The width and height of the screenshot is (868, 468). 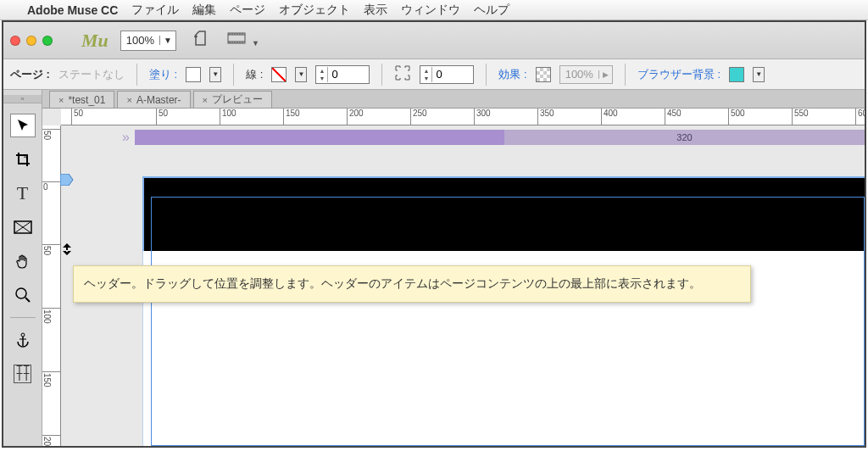 I want to click on menu-object: オブジェクト, so click(x=314, y=10).